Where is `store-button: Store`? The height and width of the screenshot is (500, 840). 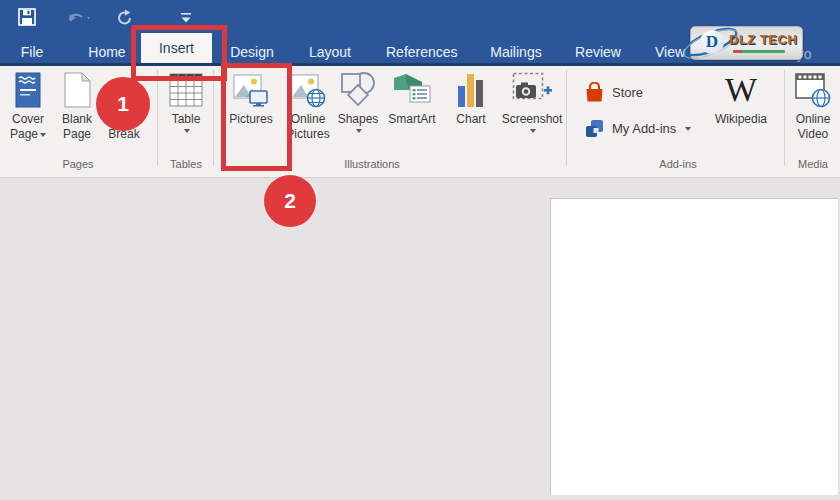
store-button: Store is located at coordinates (614, 92).